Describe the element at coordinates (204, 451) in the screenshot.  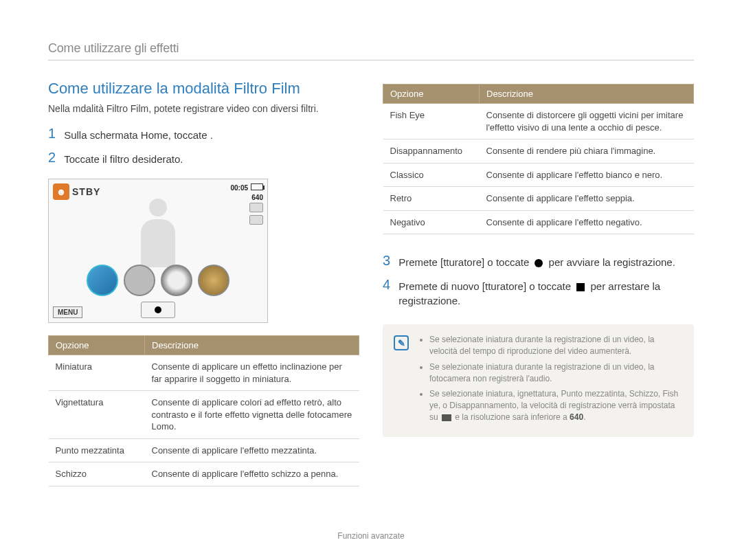
I see `table-row: Punto mezzatinta Consente di applicare l…` at that location.